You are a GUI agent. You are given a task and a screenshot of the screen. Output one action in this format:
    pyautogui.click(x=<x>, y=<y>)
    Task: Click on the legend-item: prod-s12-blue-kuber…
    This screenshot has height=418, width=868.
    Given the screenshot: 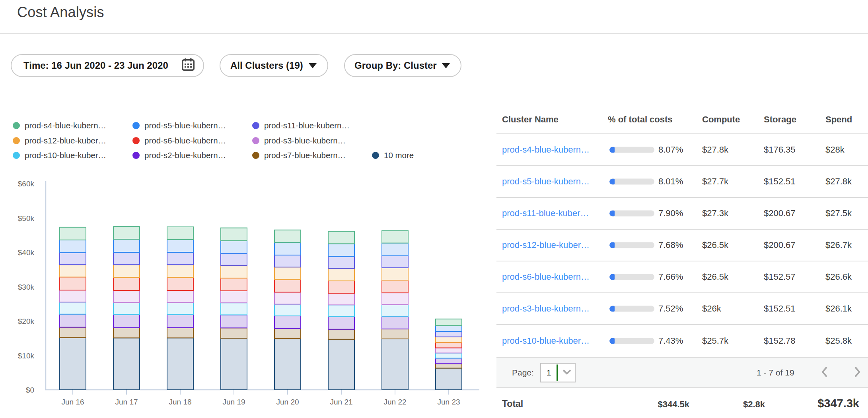 What is the action you would take?
    pyautogui.click(x=60, y=141)
    